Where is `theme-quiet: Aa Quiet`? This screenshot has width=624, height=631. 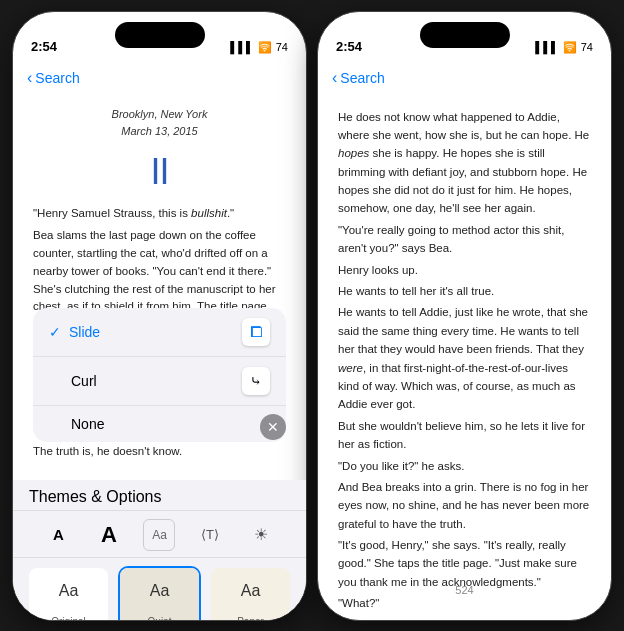 theme-quiet: Aa Quiet is located at coordinates (160, 594).